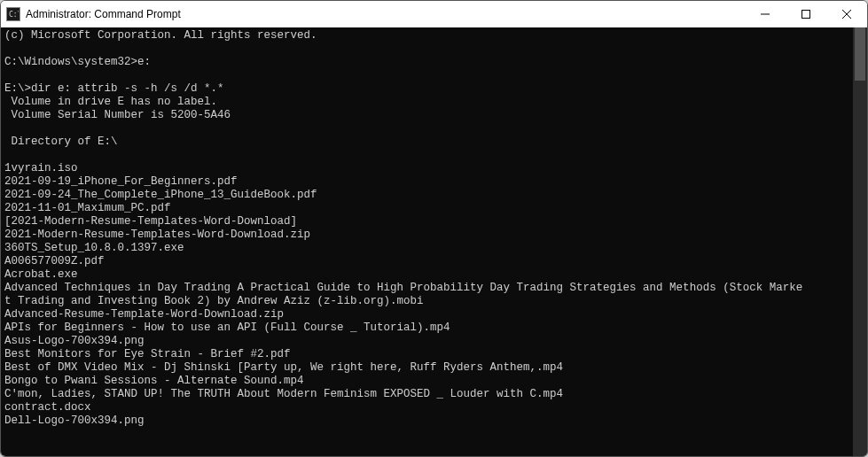  Describe the element at coordinates (13, 14) in the screenshot. I see `cmd-icon: C:\` at that location.